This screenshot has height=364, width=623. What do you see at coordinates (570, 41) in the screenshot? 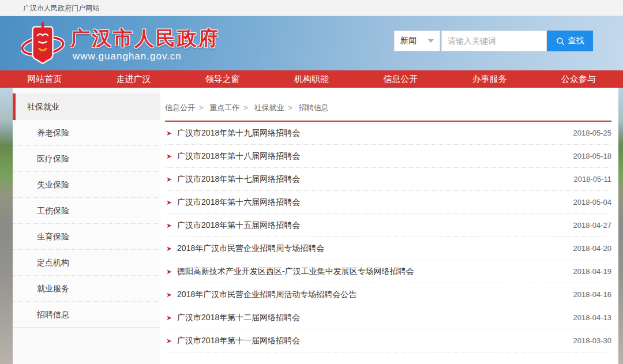
I see `search-button: 查找` at bounding box center [570, 41].